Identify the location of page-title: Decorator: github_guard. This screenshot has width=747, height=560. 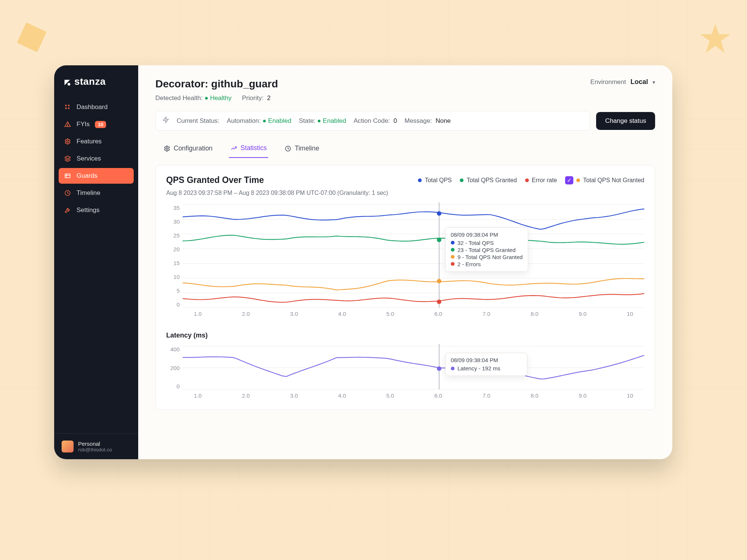
(217, 84).